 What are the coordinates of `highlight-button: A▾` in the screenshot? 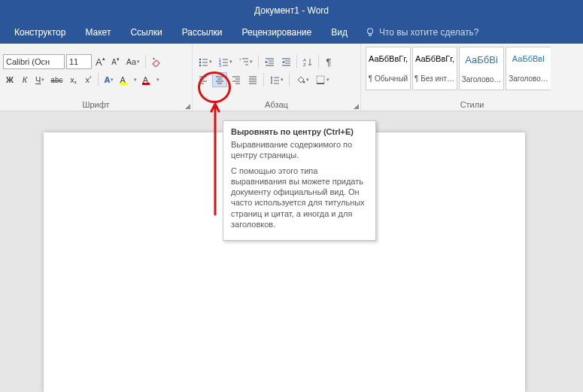 It's located at (128, 80).